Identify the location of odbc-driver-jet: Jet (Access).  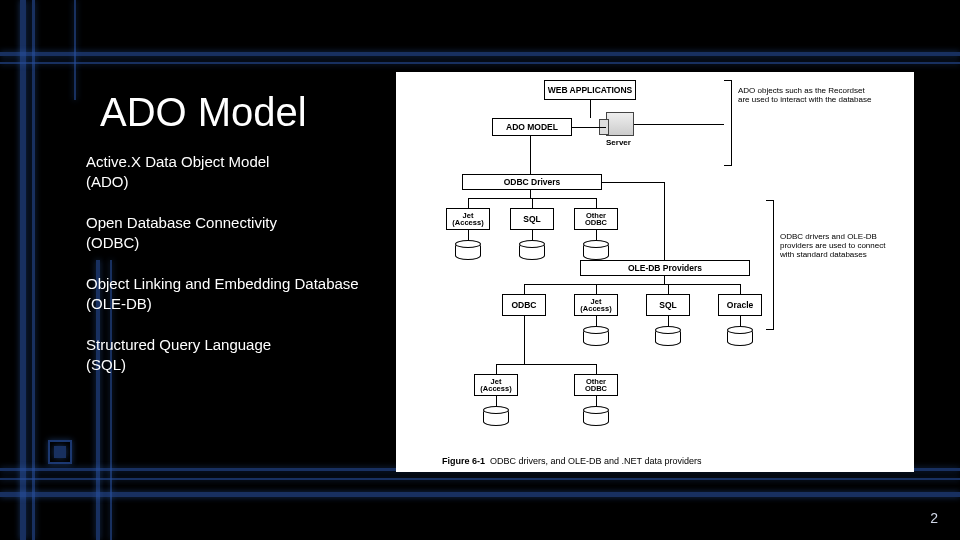
(468, 219).